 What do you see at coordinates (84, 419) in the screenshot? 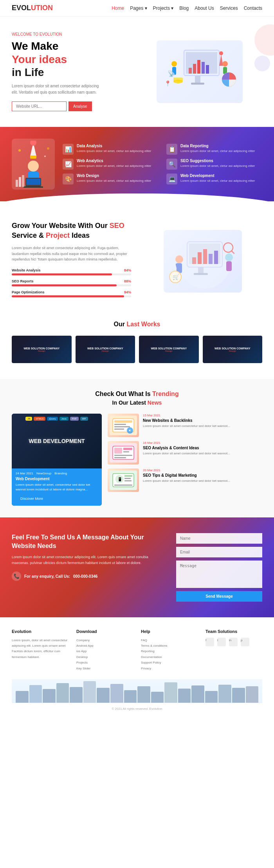
I see `badge-wp: WP` at bounding box center [84, 419].